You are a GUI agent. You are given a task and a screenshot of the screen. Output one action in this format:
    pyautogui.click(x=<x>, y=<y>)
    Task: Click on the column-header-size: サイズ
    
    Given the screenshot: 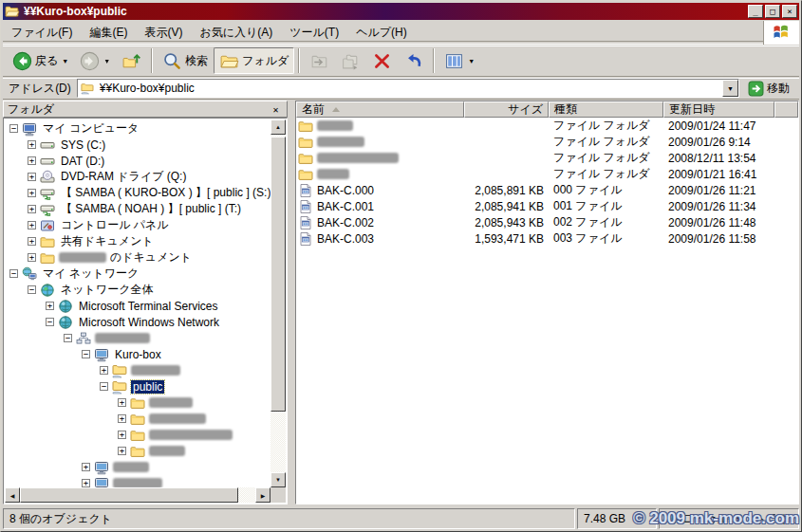 What is the action you would take?
    pyautogui.click(x=507, y=110)
    